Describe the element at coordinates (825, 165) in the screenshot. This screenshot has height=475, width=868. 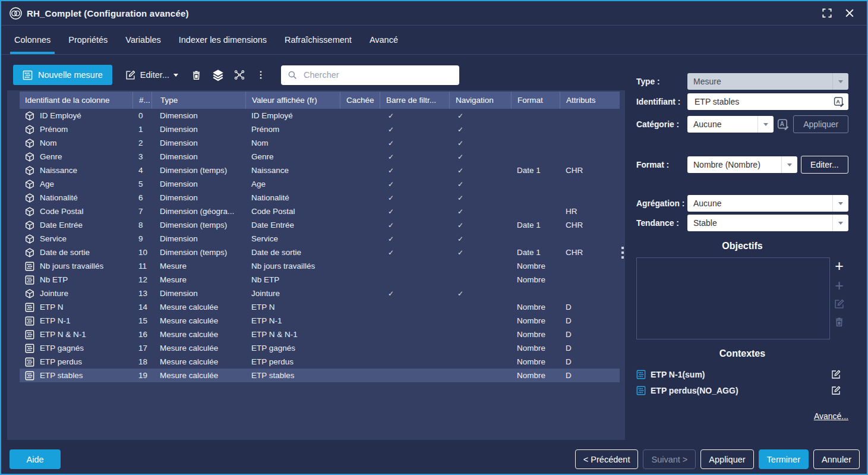
I see `edit-format-button: Editer...` at that location.